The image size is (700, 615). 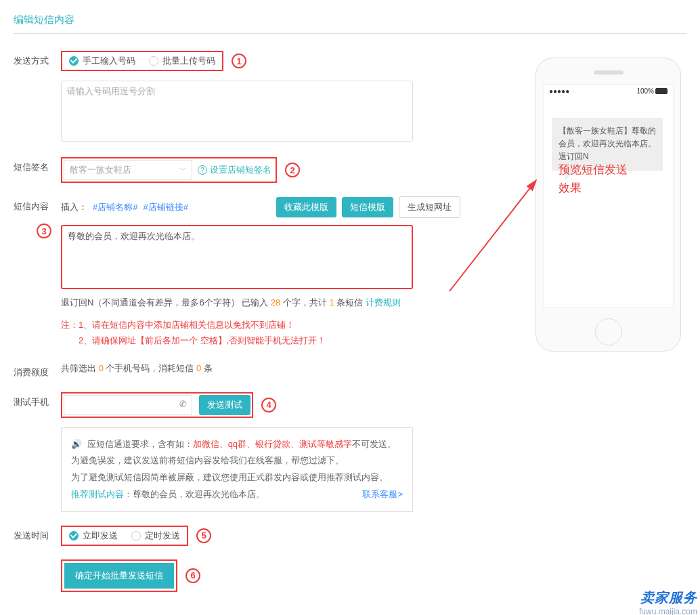 What do you see at coordinates (668, 601) in the screenshot?
I see `watermark: 卖家服务 fuwu.maijia.com` at bounding box center [668, 601].